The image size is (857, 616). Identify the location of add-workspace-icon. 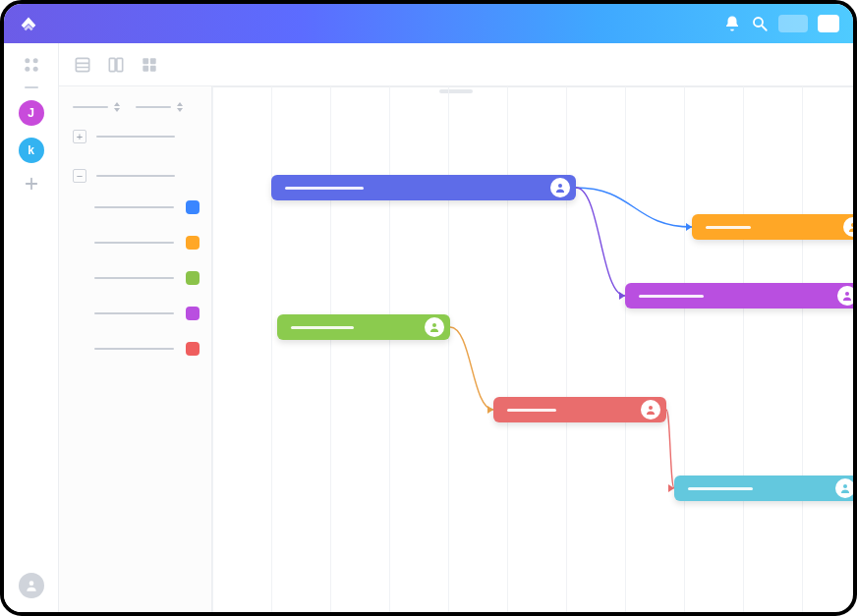
(31, 184).